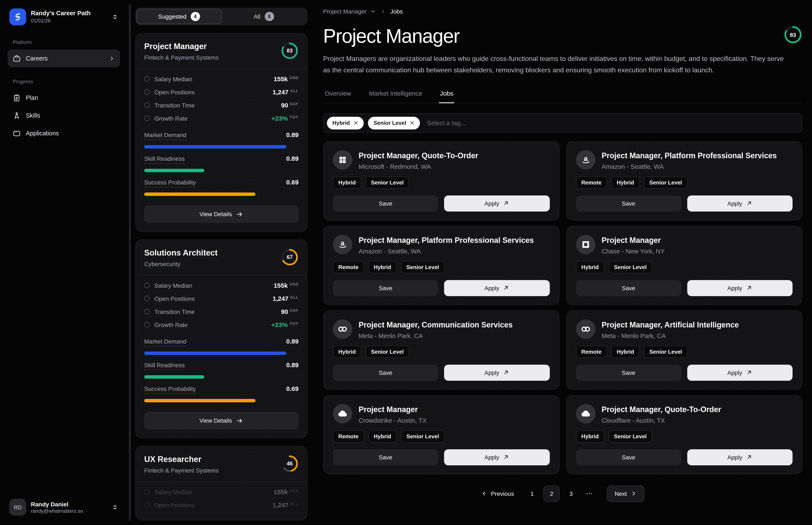 The width and height of the screenshot is (812, 525). What do you see at coordinates (64, 116) in the screenshot?
I see `sidebar-item-skills: Skills` at bounding box center [64, 116].